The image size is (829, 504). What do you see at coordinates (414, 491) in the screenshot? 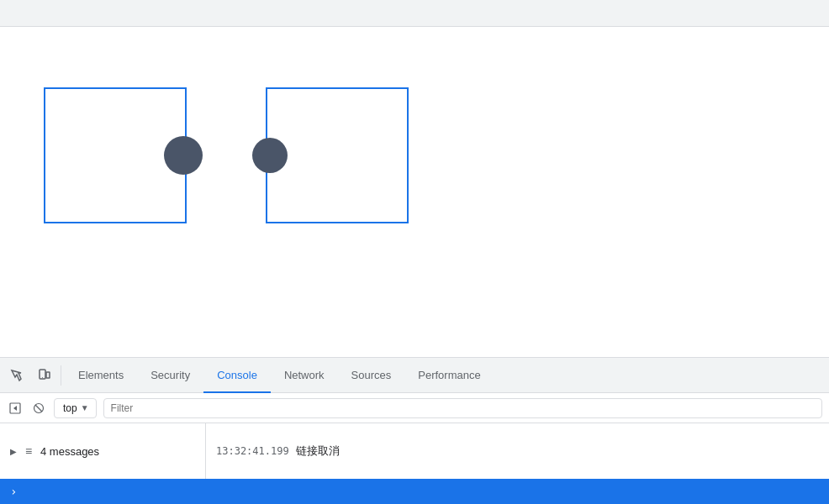
I see `console-bottom: ›` at bounding box center [414, 491].